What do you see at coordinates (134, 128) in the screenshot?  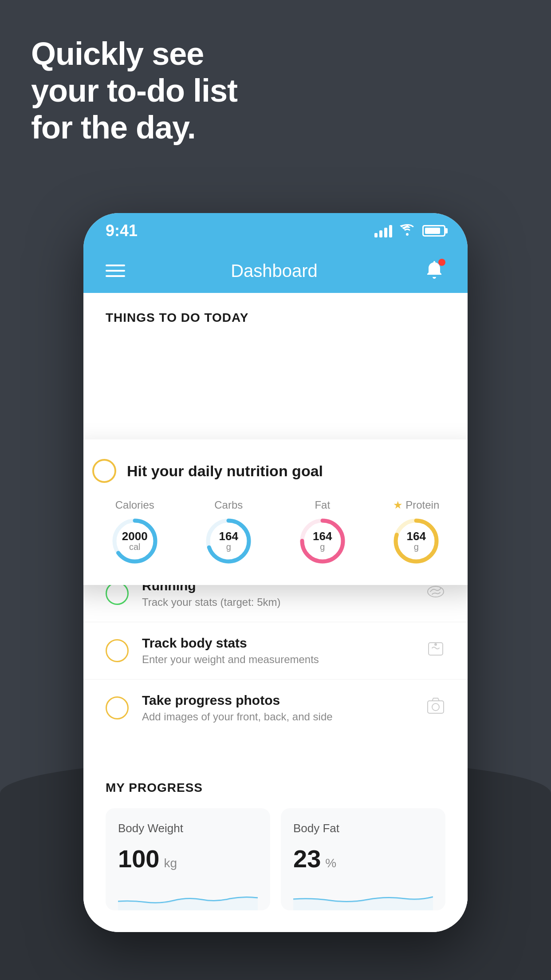 I see `hero-line3: for the day.` at bounding box center [134, 128].